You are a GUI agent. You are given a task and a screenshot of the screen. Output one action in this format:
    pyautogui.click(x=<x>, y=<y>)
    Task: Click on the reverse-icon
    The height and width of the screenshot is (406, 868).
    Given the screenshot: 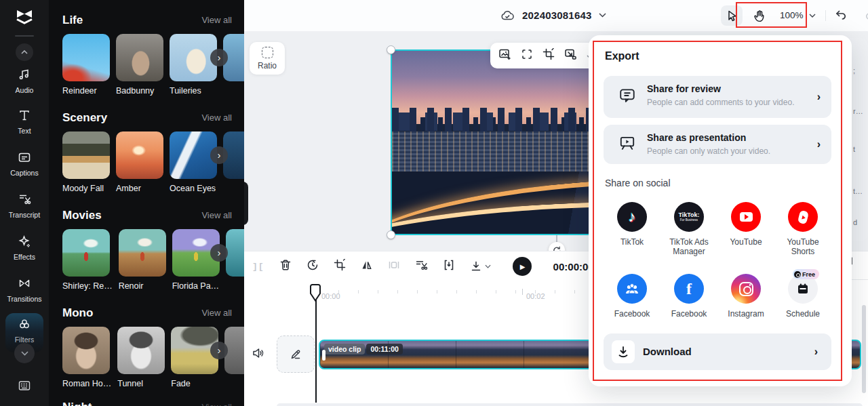 What is the action you would take?
    pyautogui.click(x=313, y=266)
    